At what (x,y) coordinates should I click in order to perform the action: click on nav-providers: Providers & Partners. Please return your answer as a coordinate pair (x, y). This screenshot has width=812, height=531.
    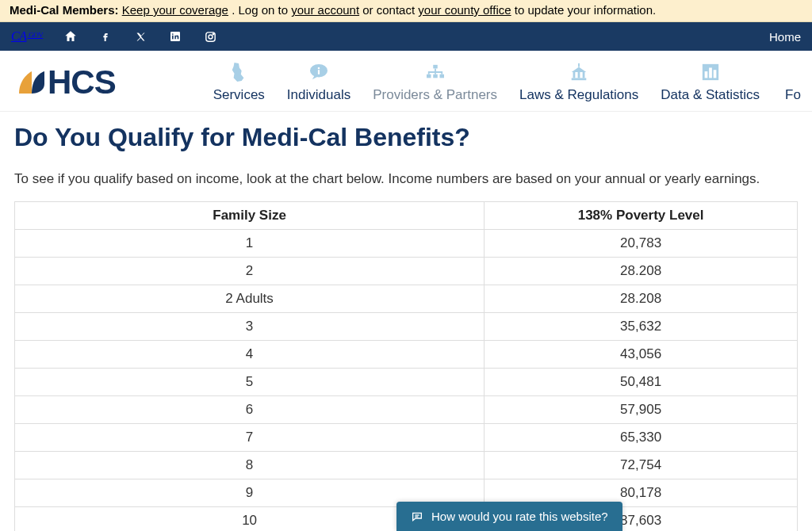
    Looking at the image, I should click on (435, 82).